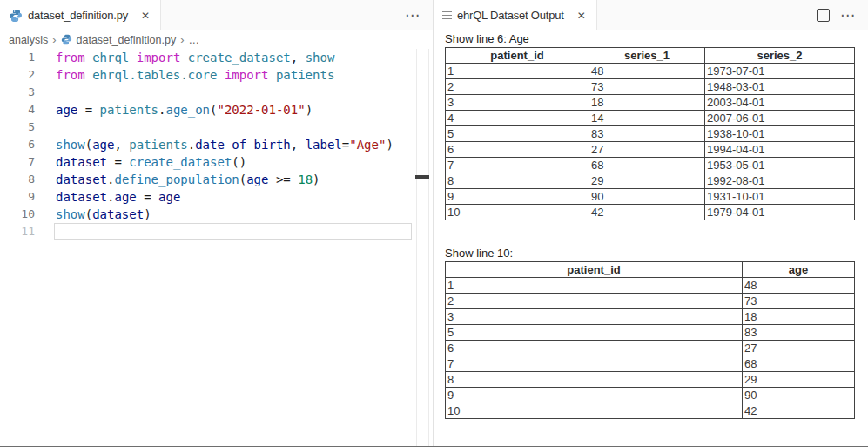 Image resolution: width=868 pixels, height=447 pixels. What do you see at coordinates (594, 396) in the screenshot?
I see `table-cell: 9` at bounding box center [594, 396].